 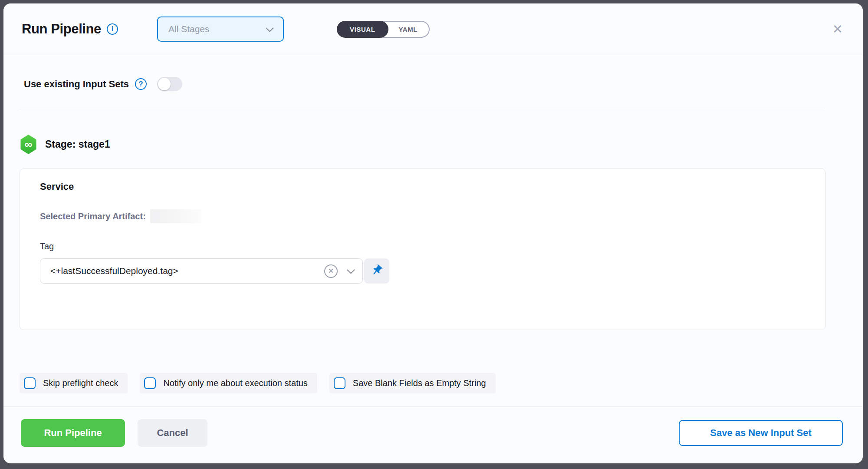 What do you see at coordinates (62, 29) in the screenshot?
I see `page-title: Run Pipeline` at bounding box center [62, 29].